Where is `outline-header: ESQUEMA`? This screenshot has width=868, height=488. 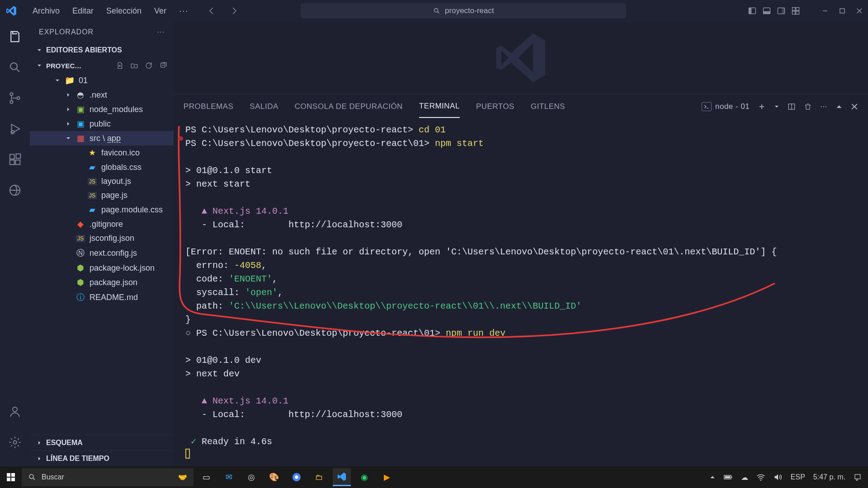 outline-header: ESQUEMA is located at coordinates (102, 443).